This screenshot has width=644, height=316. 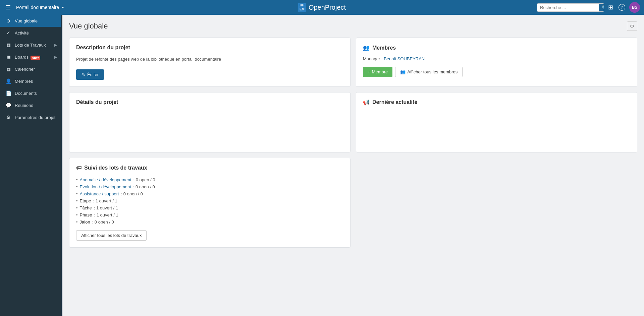 I want to click on parametres-icon: ⚙, so click(x=8, y=117).